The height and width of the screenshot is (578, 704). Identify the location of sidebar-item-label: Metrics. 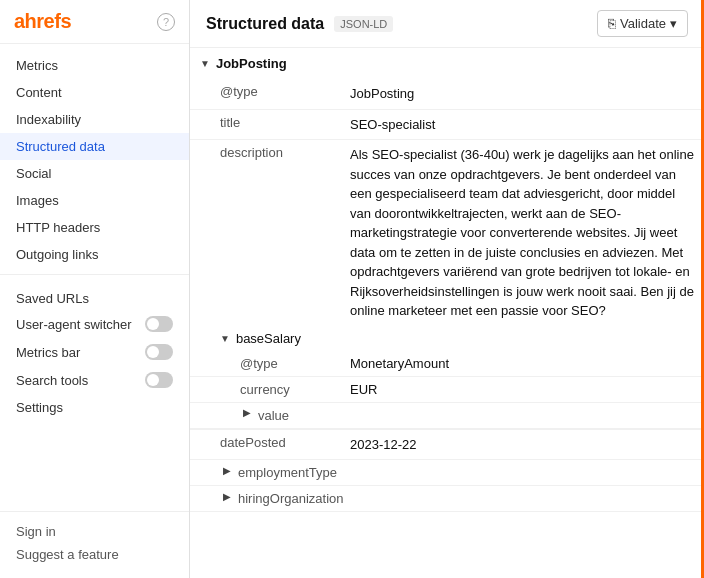
(37, 66).